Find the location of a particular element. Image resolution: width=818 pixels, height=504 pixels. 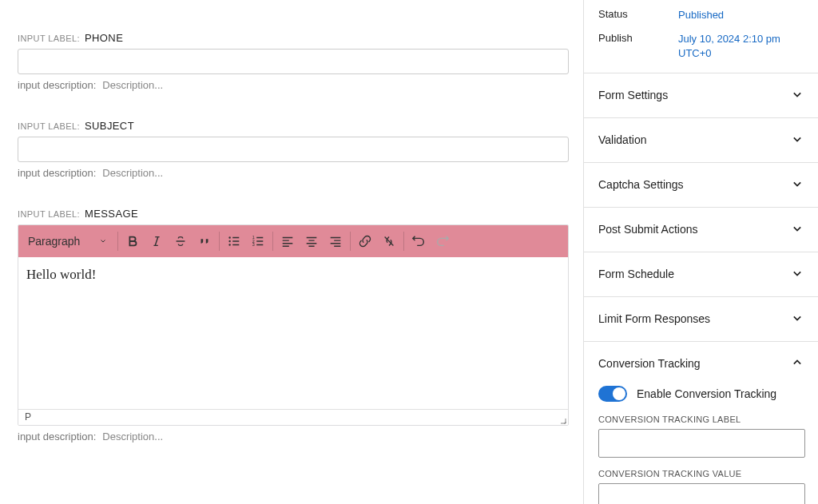

subject-input is located at coordinates (293, 149).